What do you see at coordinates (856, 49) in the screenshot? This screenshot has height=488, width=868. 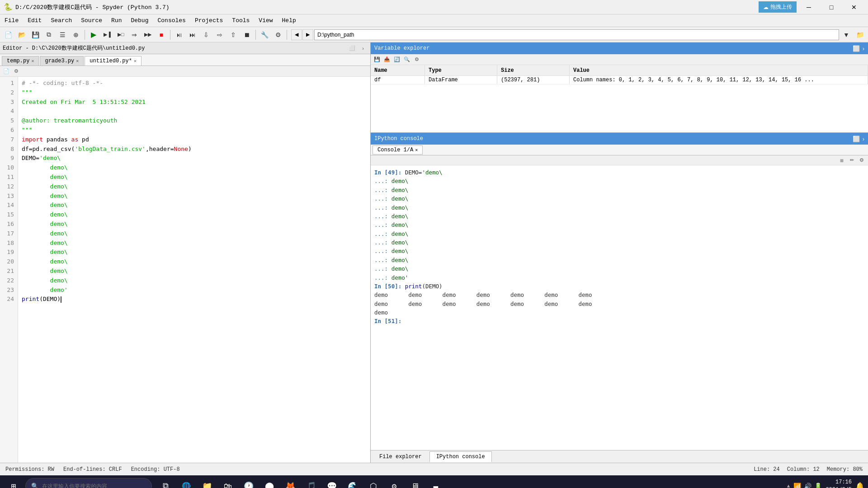 I see `var-expand-btn: ⬜` at bounding box center [856, 49].